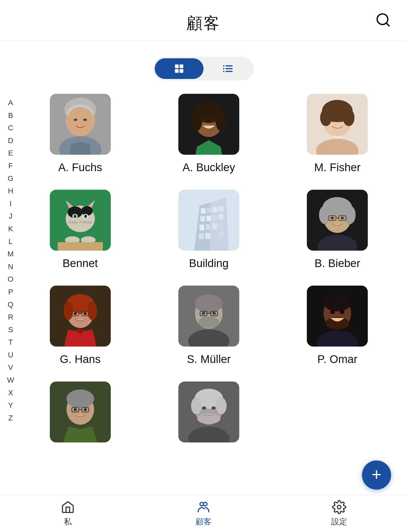 Image resolution: width=407 pixels, height=532 pixels. I want to click on avatar-omar, so click(337, 316).